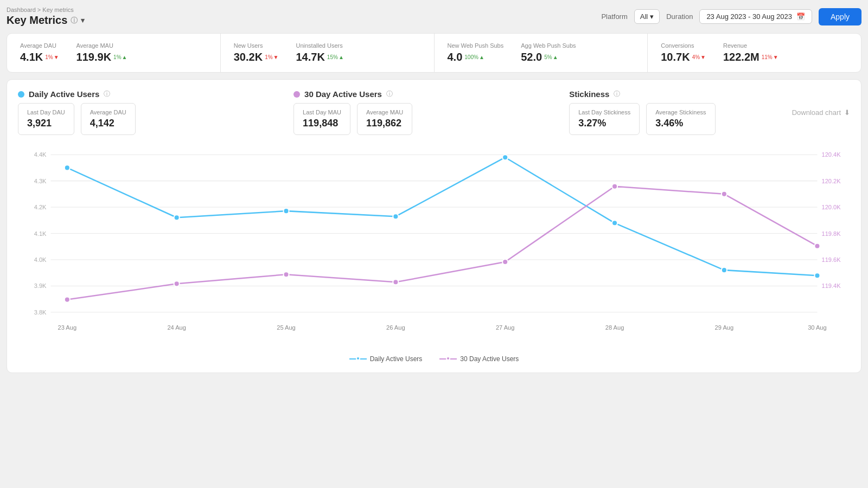 The image size is (868, 488). What do you see at coordinates (751, 57) in the screenshot?
I see `revenue-value: 122.2M 11% ▼` at bounding box center [751, 57].